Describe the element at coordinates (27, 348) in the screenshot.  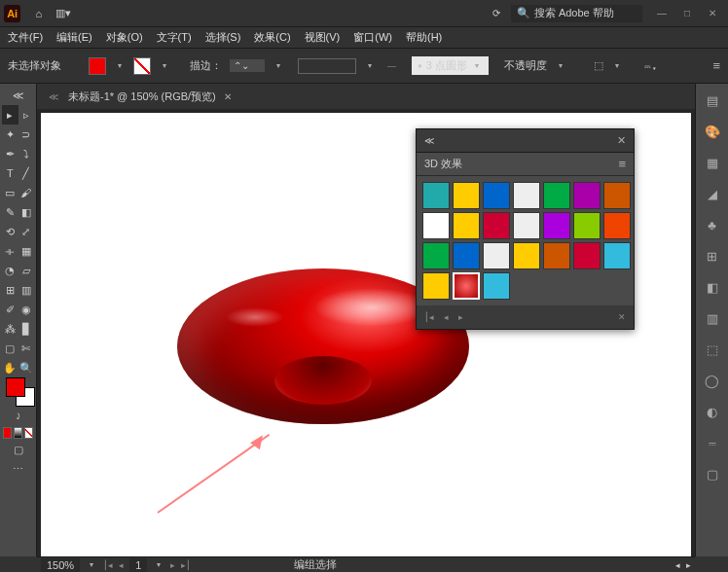
I see `slice-tool: ✄` at that location.